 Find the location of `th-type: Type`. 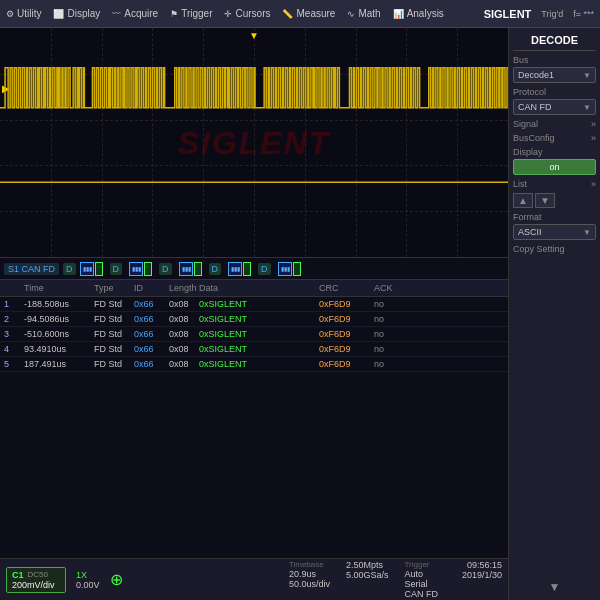

th-type: Type is located at coordinates (110, 288).